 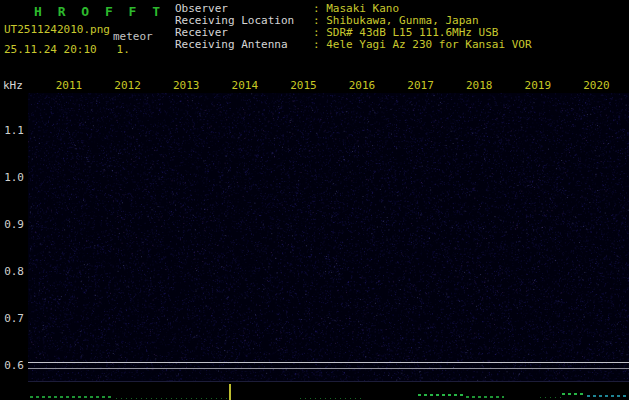 What do you see at coordinates (12, 366) in the screenshot?
I see `y-tick-label: 0.6` at bounding box center [12, 366].